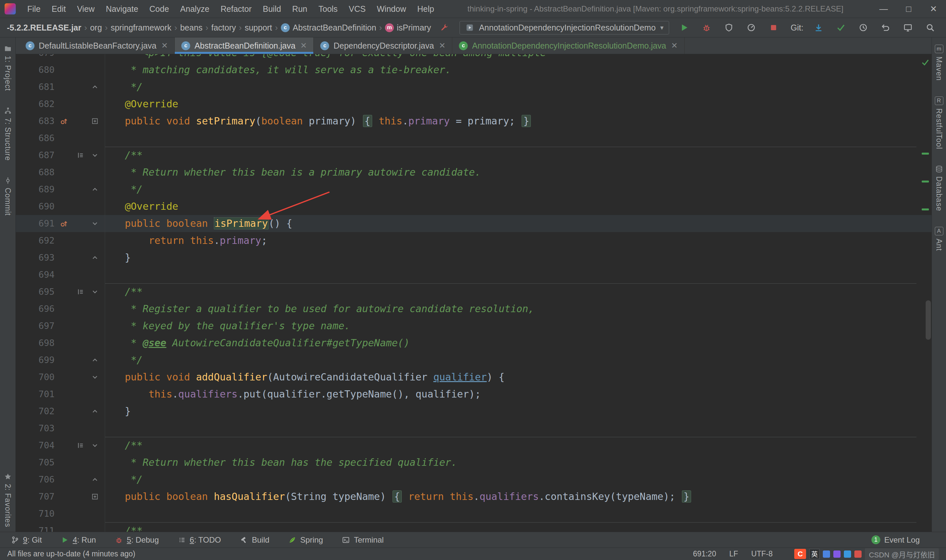 This screenshot has height=560, width=946. Describe the element at coordinates (8, 196) in the screenshot. I see `toolwindow-button-commit: Commit` at that location.